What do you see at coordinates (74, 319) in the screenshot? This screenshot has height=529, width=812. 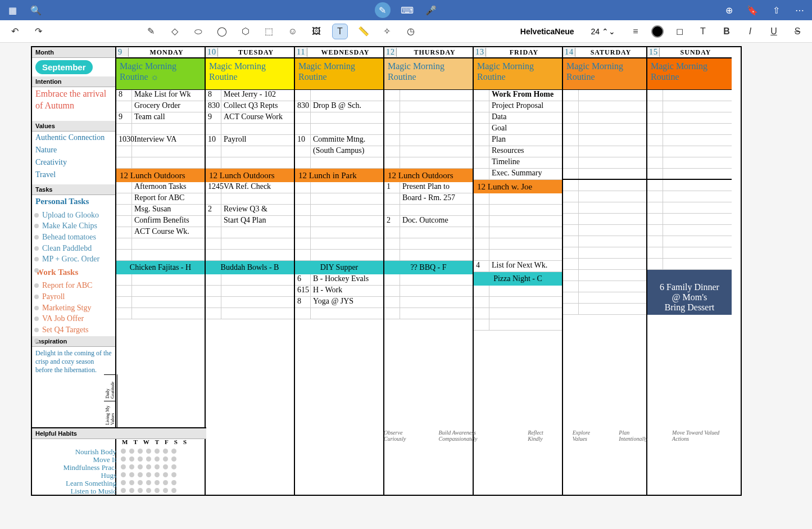 I see `task-item: VA Job Offer` at bounding box center [74, 319].